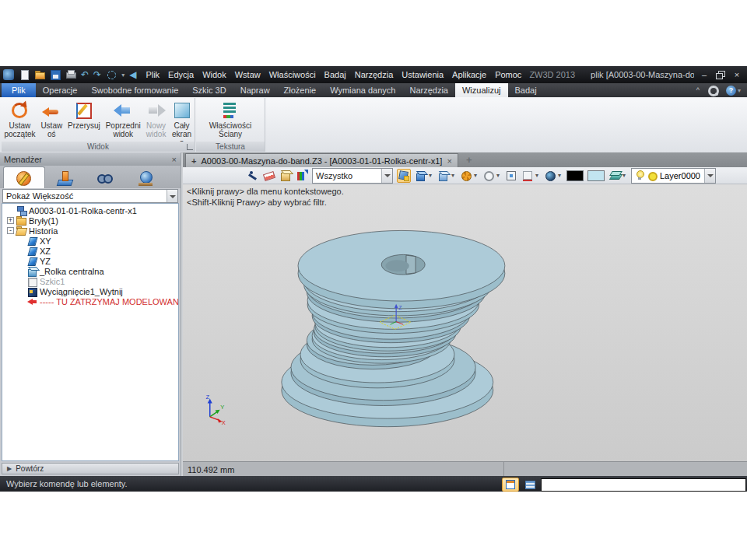  What do you see at coordinates (153, 75) in the screenshot?
I see `menu-item: Plik` at bounding box center [153, 75].